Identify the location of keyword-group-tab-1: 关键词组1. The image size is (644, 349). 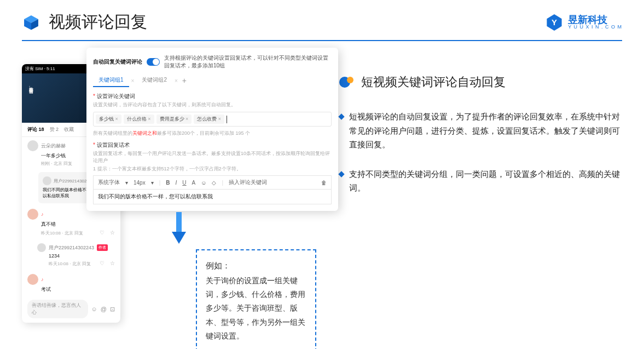
(111, 81).